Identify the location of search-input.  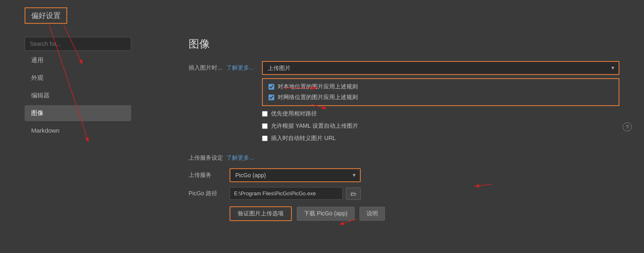
(78, 44).